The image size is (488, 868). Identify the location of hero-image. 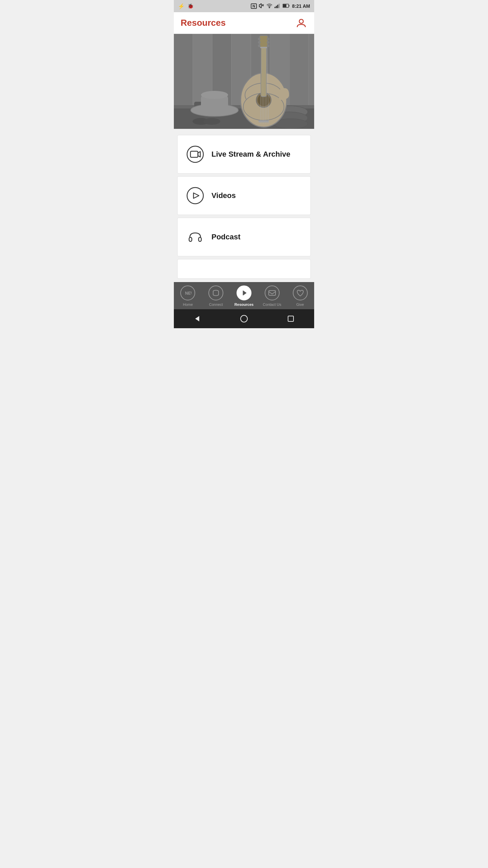
(244, 81).